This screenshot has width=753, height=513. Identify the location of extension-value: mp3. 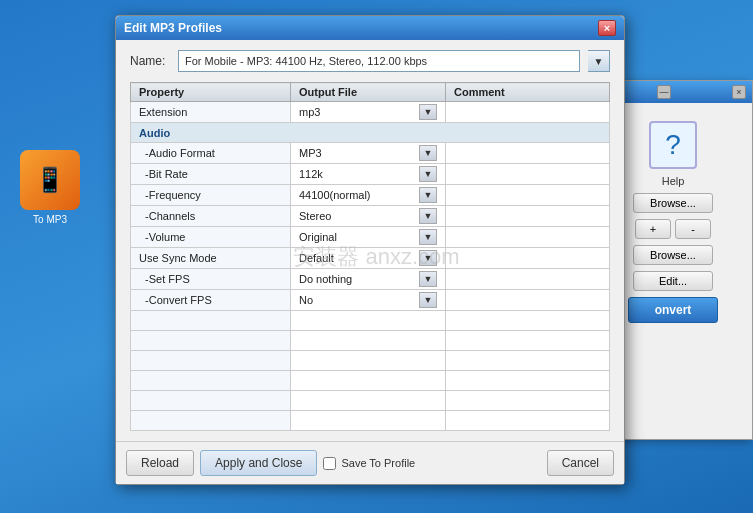
(359, 112).